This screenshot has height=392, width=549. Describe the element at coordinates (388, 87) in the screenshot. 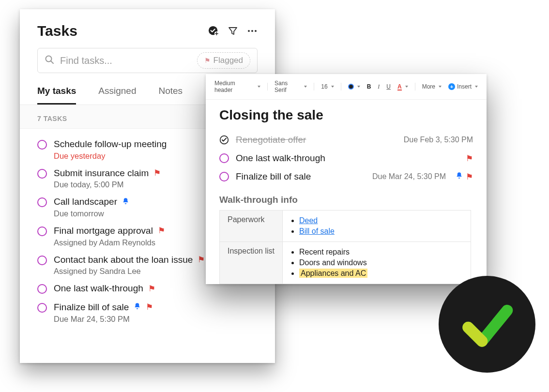

I see `underline-button: U` at that location.